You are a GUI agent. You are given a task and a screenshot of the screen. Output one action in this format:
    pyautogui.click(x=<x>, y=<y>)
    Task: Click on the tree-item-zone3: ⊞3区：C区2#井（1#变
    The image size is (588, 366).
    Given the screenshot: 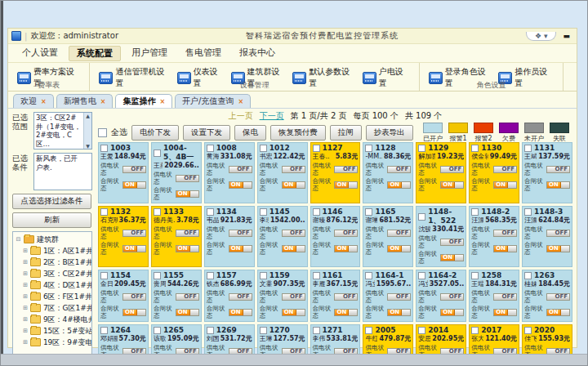 What is the action you would take?
    pyautogui.click(x=57, y=274)
    